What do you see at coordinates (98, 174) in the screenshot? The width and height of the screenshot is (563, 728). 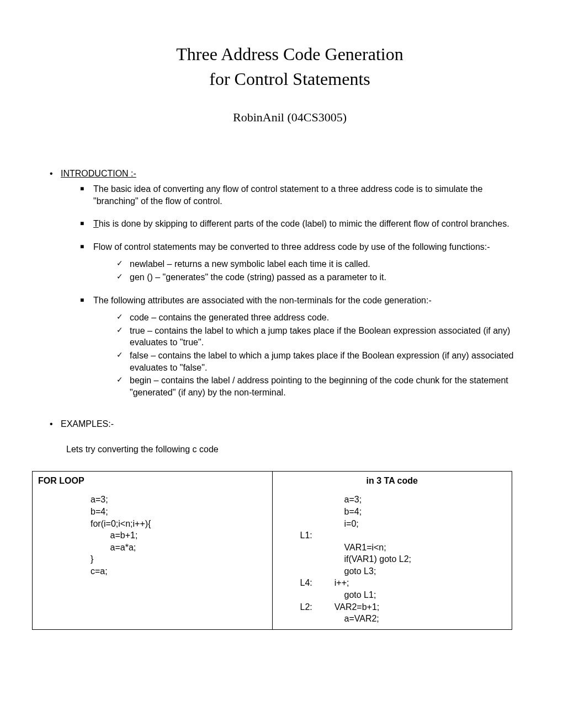 I see `introduction-title: INTRODUCTION :-` at bounding box center [98, 174].